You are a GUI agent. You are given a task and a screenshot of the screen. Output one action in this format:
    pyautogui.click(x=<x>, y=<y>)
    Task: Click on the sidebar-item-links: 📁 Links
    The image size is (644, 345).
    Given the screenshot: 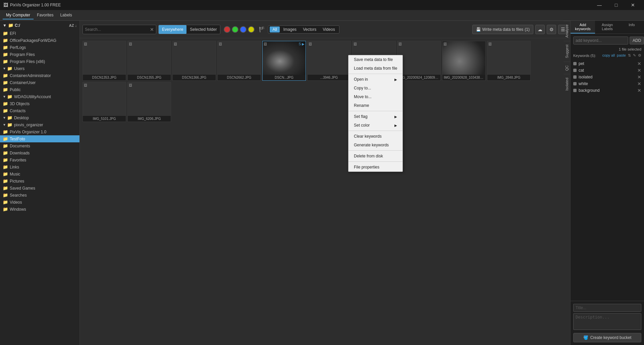 What is the action you would take?
    pyautogui.click(x=40, y=167)
    